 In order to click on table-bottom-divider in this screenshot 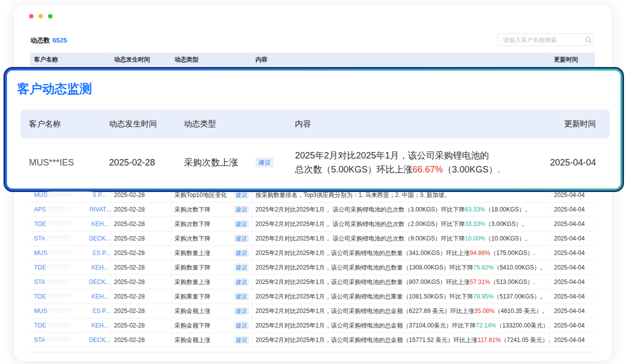, I will do `click(312, 352)`.